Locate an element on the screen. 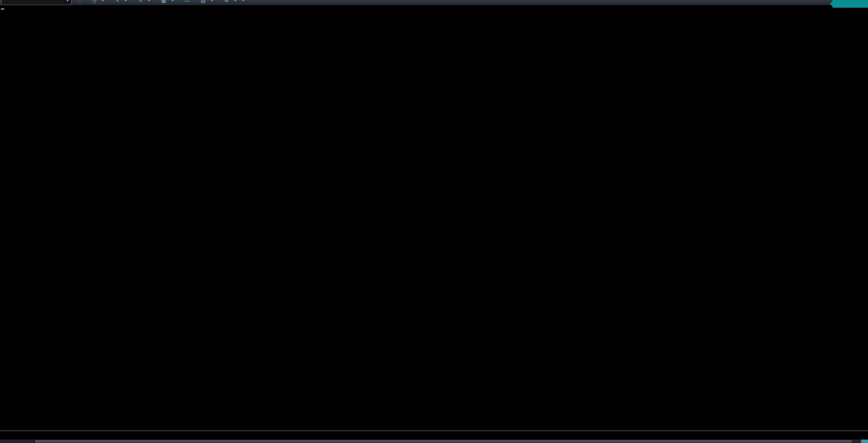 The width and height of the screenshot is (868, 443). volume-value-tag is located at coordinates (850, 4).